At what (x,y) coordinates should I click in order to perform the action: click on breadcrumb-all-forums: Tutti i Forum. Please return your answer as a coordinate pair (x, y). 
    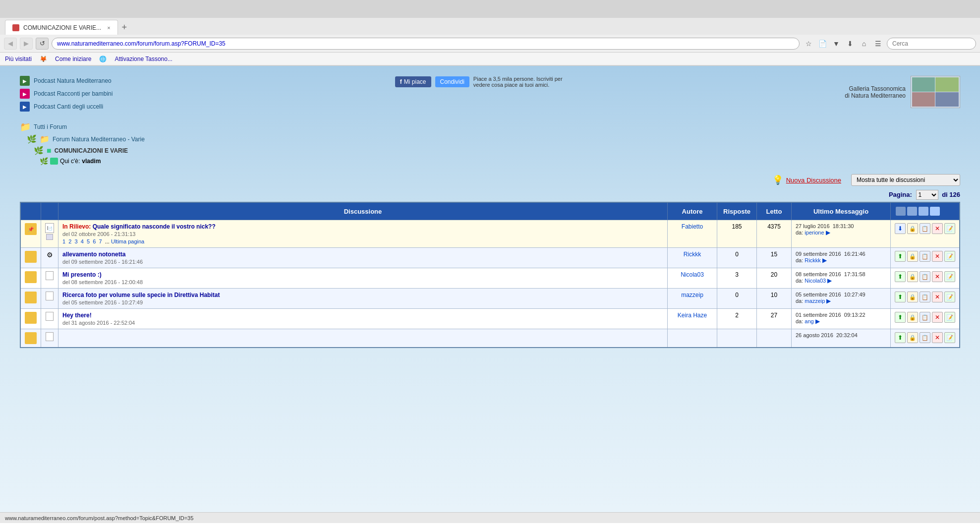
    Looking at the image, I should click on (51, 127).